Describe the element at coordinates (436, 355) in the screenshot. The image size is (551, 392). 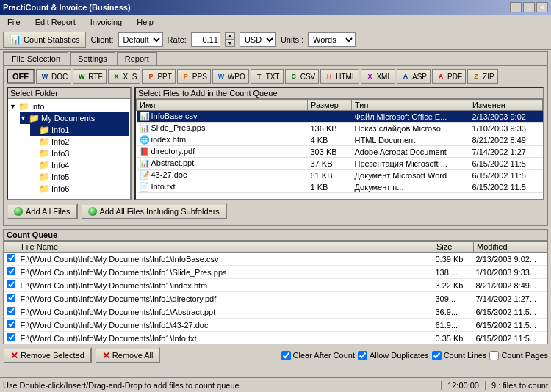
I see `count-lines-checkbox` at that location.